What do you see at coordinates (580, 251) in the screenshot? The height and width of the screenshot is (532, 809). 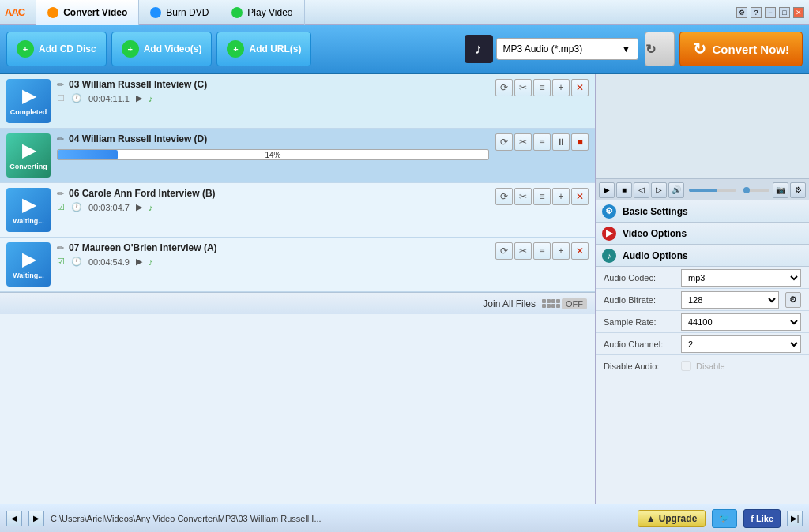 I see `remove-btn-4: ✕` at bounding box center [580, 251].